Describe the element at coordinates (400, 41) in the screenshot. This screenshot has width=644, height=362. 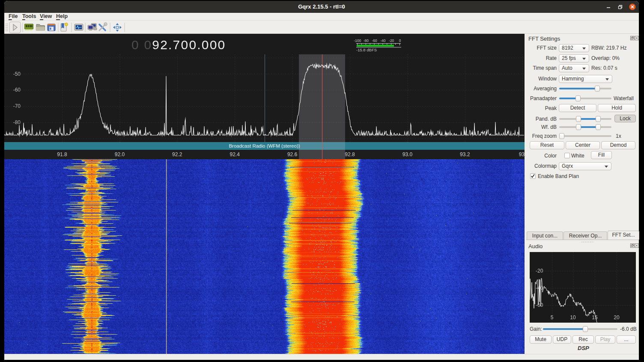
I see `svg-text: 0` at that location.